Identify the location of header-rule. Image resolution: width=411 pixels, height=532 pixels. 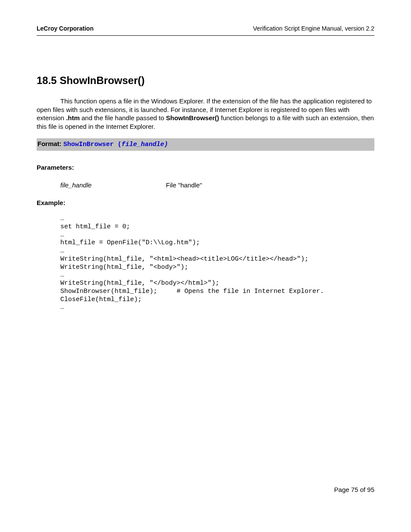
(206, 35).